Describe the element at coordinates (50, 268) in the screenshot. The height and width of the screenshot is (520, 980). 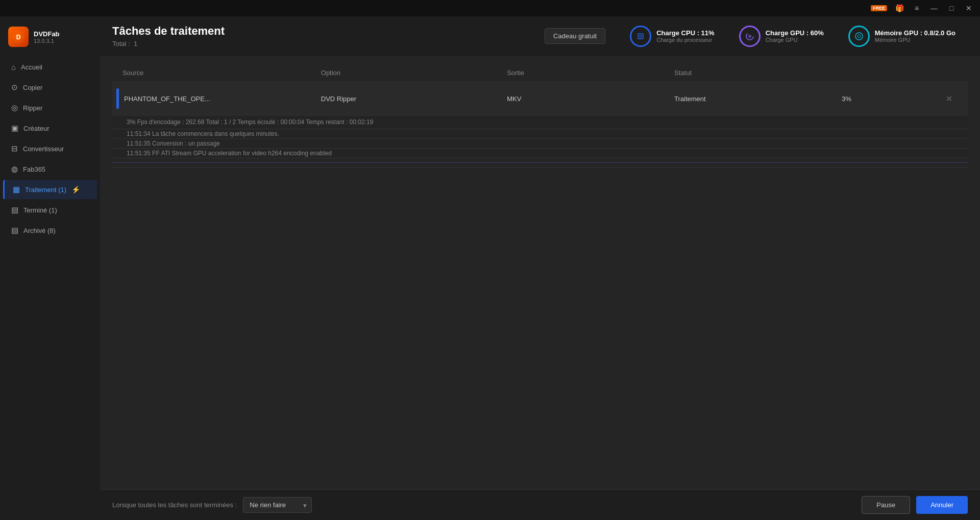
I see `sidebar: D DVDFab 13.0.3.1 ⌂ Accueil ⊙ Copier ◎ R…` at that location.